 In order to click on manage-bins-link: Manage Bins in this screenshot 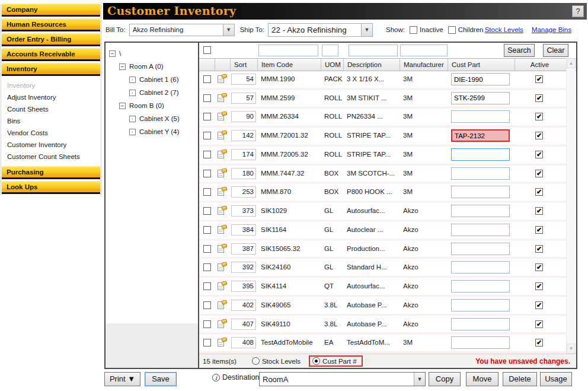, I will do `click(551, 30)`.